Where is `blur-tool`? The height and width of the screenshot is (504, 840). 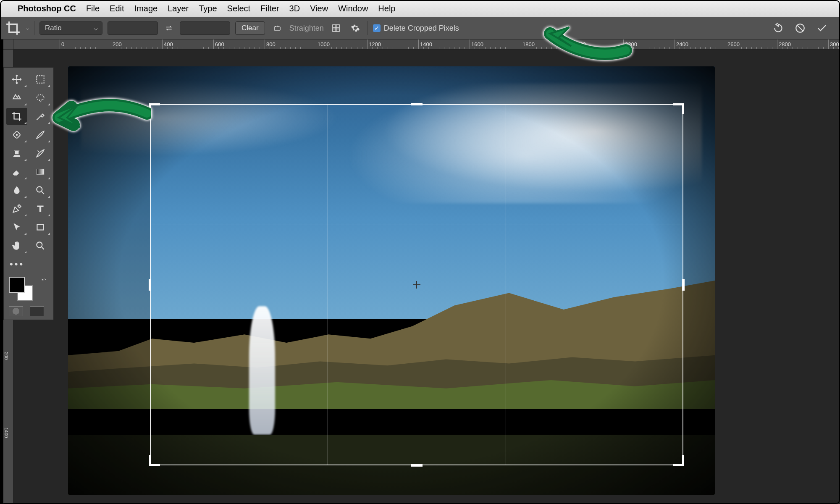
blur-tool is located at coordinates (17, 190).